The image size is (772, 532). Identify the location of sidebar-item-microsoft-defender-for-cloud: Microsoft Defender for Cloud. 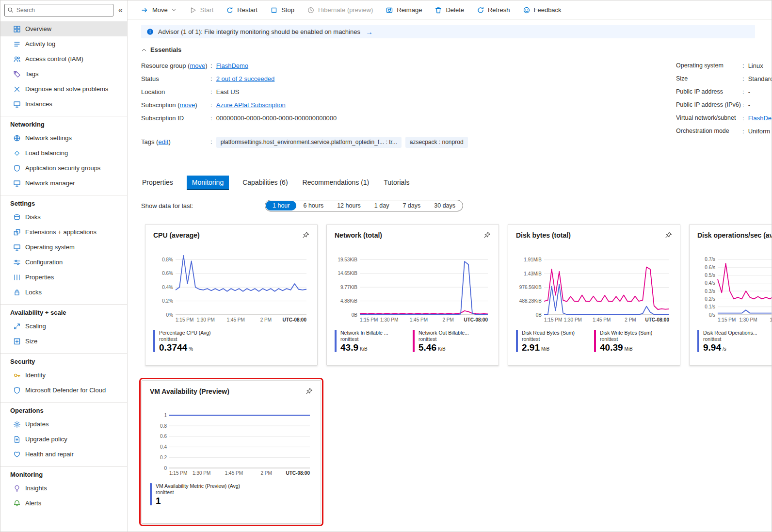
(64, 390).